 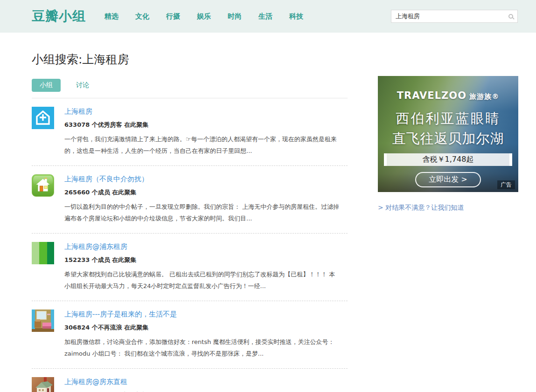 What do you see at coordinates (46, 85) in the screenshot?
I see `tab-groups: 小组` at bounding box center [46, 85].